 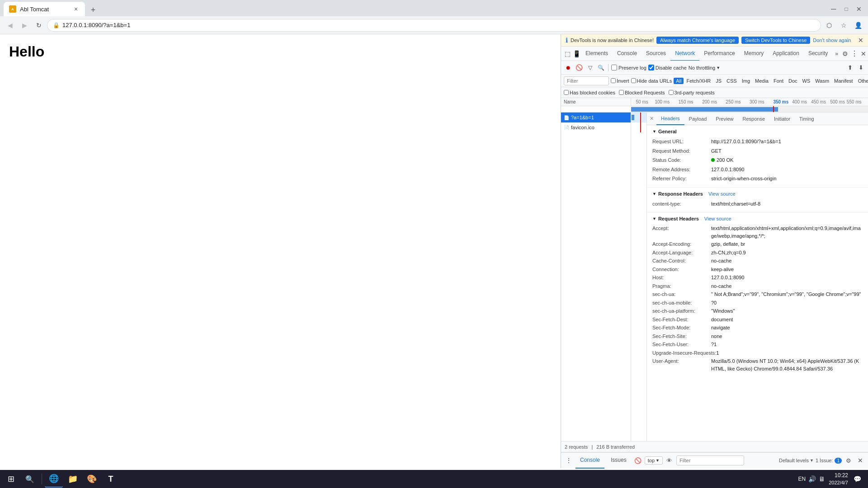 What do you see at coordinates (651, 68) in the screenshot?
I see `disable-cache-input` at bounding box center [651, 68].